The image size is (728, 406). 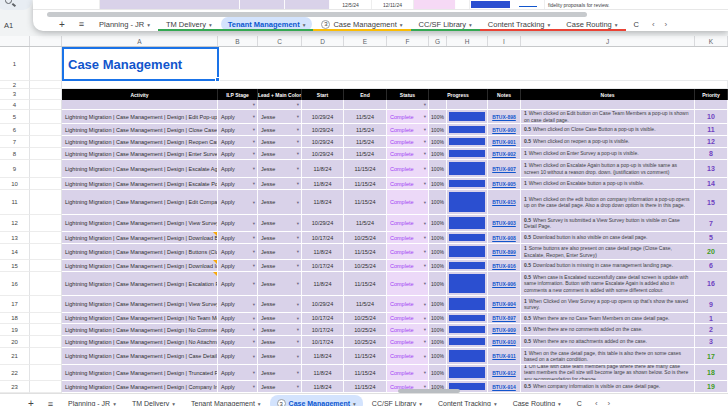 What do you see at coordinates (31, 400) in the screenshot?
I see `add-sheet-button: +` at bounding box center [31, 400].